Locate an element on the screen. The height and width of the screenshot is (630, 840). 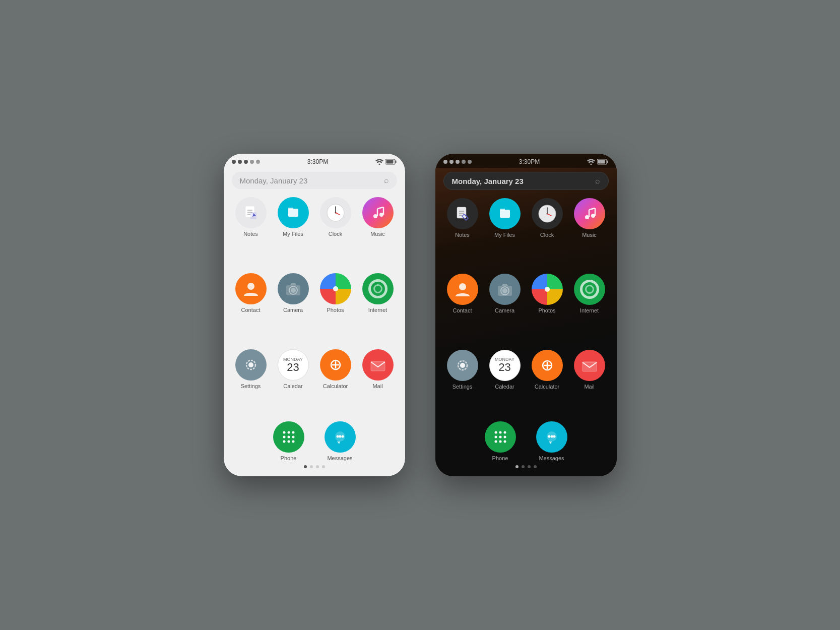
app-messages-dark: Messages is located at coordinates (552, 442).